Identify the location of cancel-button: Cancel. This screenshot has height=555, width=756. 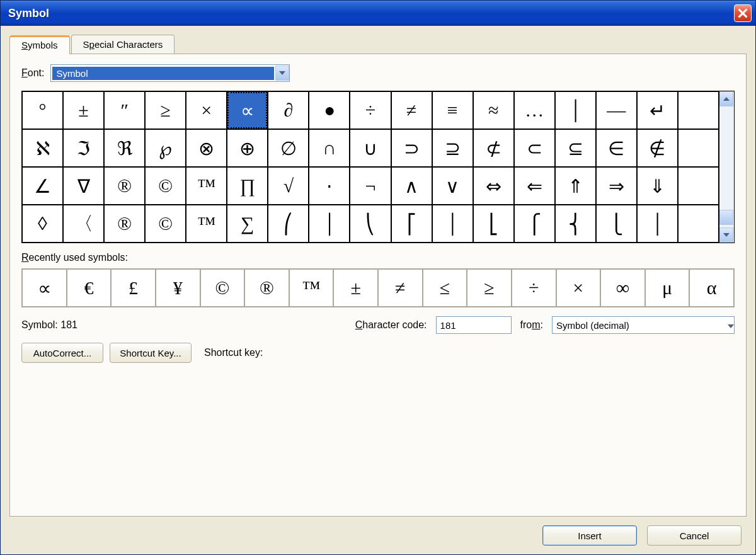
(694, 535).